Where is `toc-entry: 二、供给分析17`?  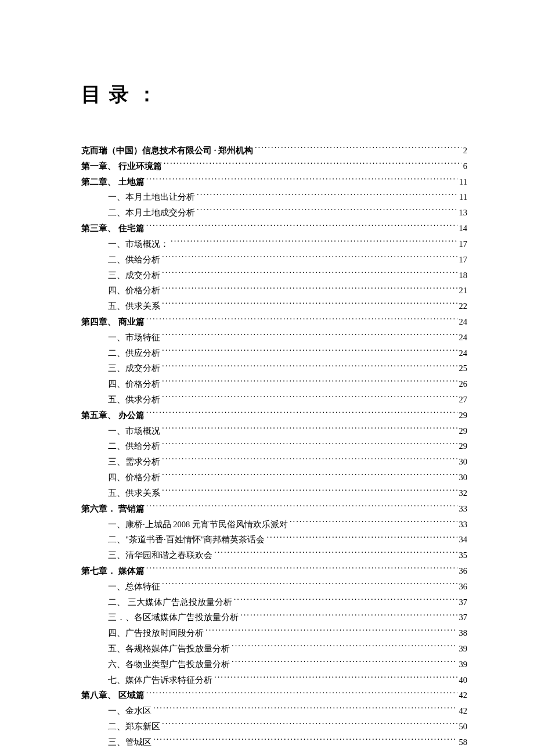 toc-entry: 二、供给分析17 is located at coordinates (274, 260).